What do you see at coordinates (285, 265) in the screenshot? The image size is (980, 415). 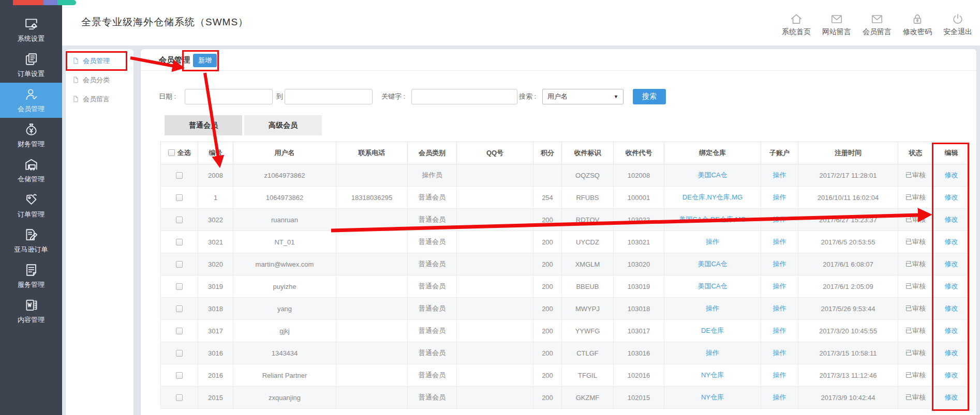 I see `cell-username: martin@wlwex.com` at bounding box center [285, 265].